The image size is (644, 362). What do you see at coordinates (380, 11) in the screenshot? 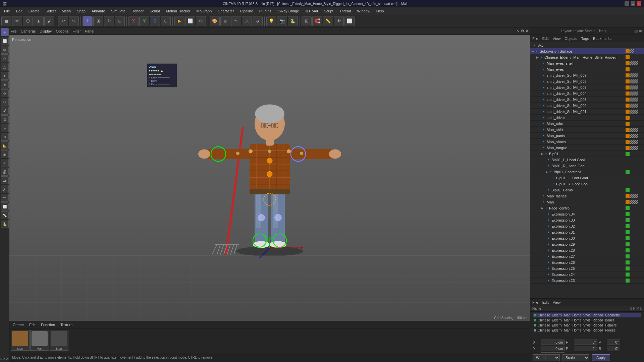
I see `menu-item-help: Help` at bounding box center [380, 11].